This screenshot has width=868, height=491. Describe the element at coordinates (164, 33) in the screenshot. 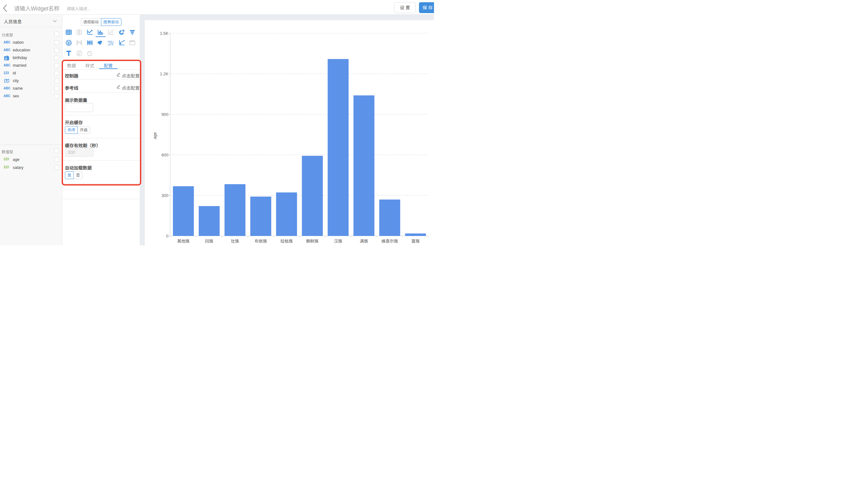

I see `svg-text: 1.5K` at that location.